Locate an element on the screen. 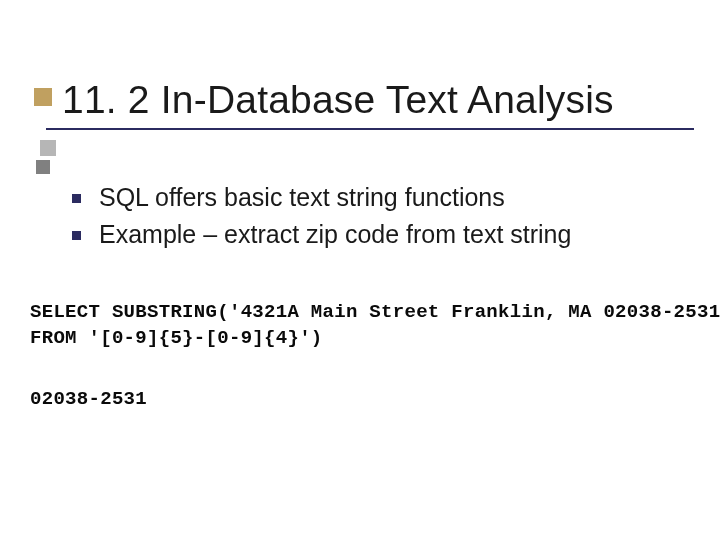 The image size is (720, 540). accent-square-darkgrey is located at coordinates (43, 167).